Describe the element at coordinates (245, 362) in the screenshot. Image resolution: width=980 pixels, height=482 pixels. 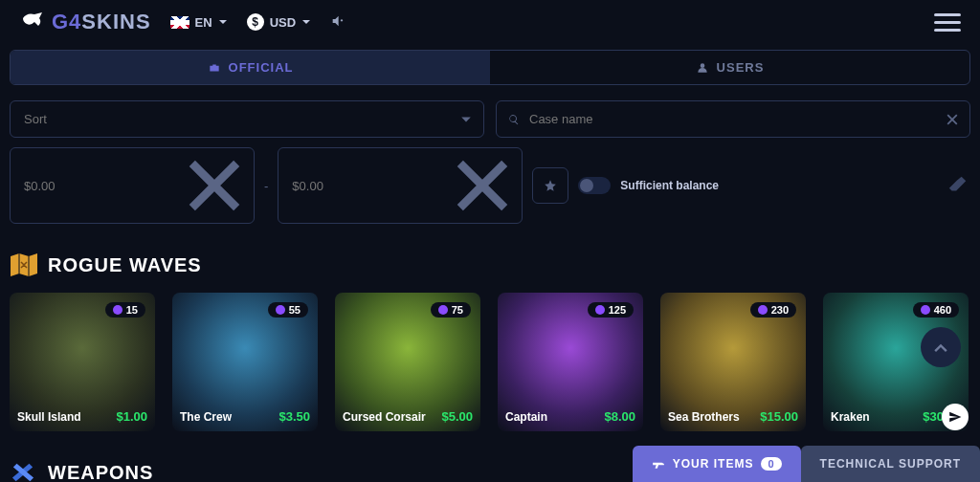
I see `case-card: 55The Crew$3.50` at that location.